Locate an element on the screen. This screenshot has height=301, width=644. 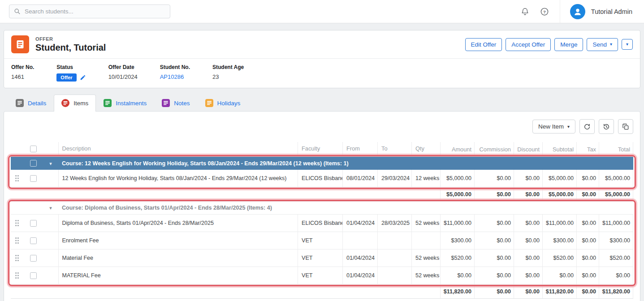
send-button: Send▾ is located at coordinates (602, 45).